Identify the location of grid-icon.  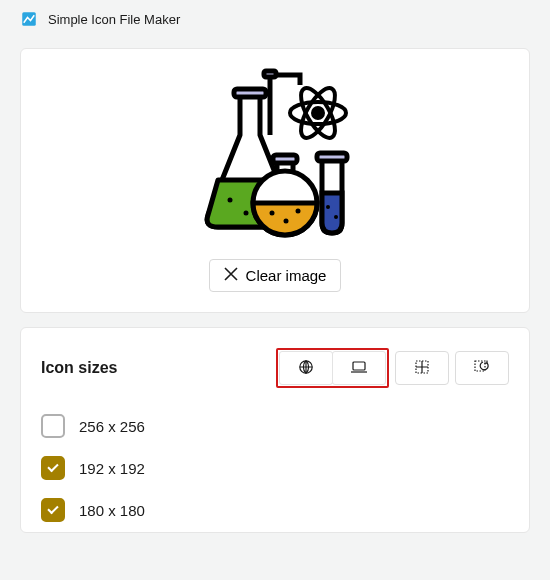
(422, 368).